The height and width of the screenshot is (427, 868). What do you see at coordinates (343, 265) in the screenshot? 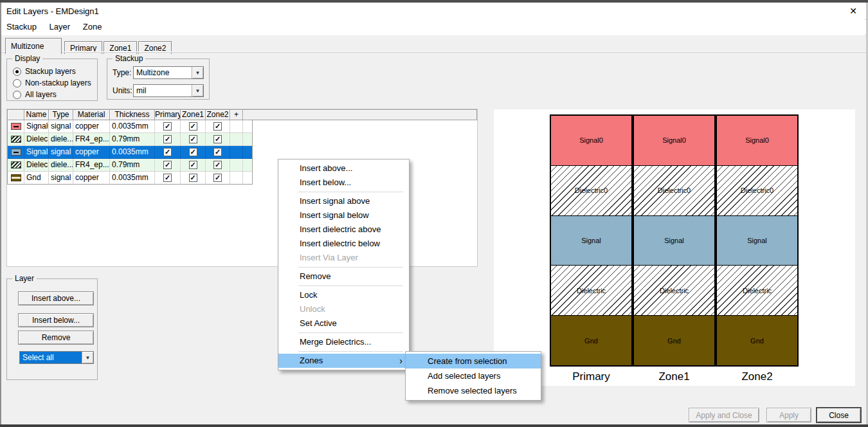
I see `layer-context-menu: Insert above... Insert below... Insert s…` at bounding box center [343, 265].